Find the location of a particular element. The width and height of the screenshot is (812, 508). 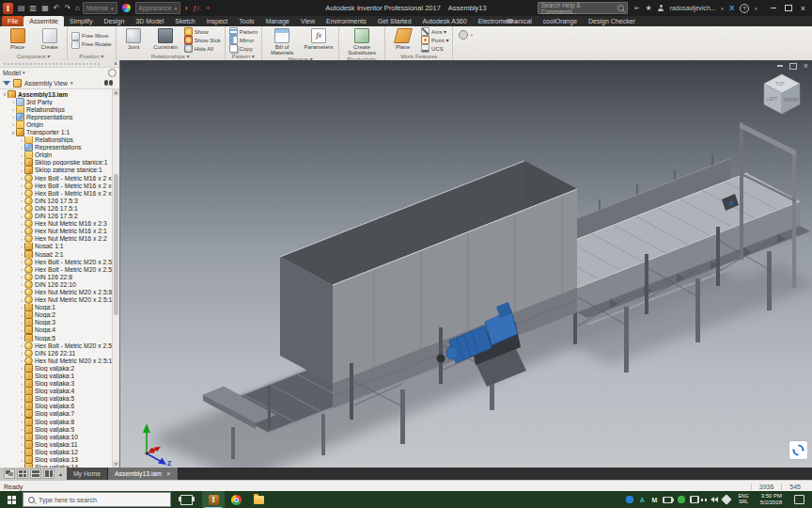

panel-label: Relationships ▾ is located at coordinates (171, 56).